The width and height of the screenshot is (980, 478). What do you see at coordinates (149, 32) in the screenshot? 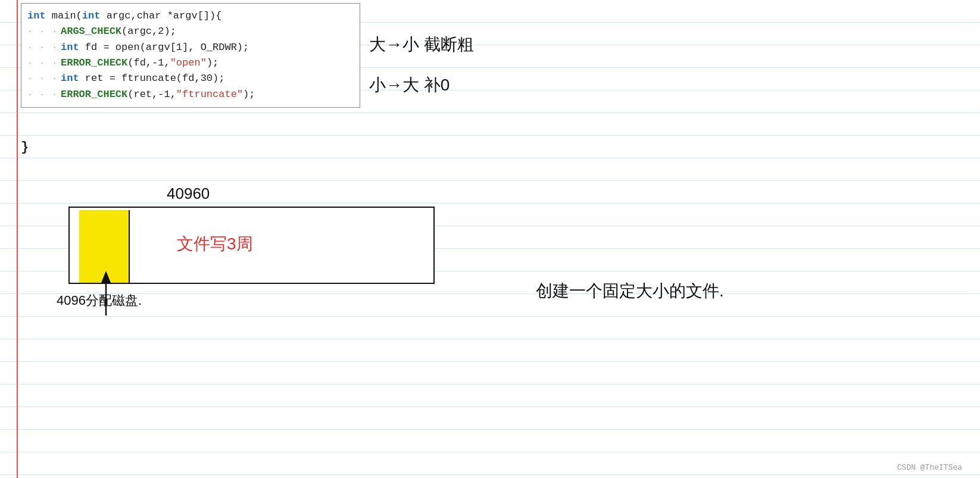
I see `args-check-params: (argc,2);` at bounding box center [149, 32].